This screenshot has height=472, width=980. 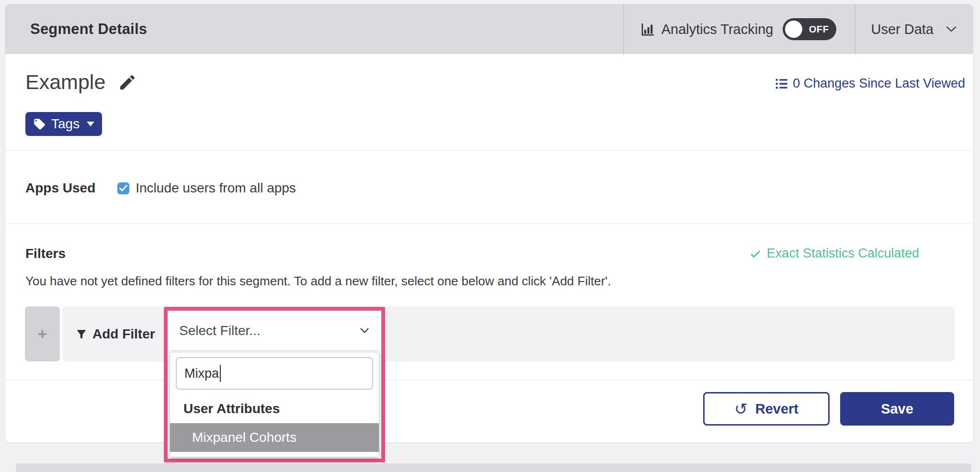 What do you see at coordinates (834, 254) in the screenshot?
I see `exact-statistics-status: Exact Statistics Calculated` at bounding box center [834, 254].